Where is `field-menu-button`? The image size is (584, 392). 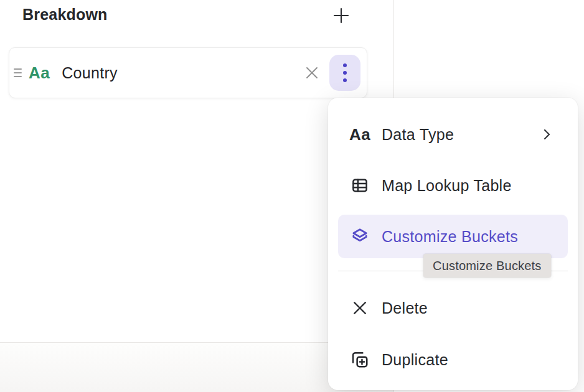 field-menu-button is located at coordinates (345, 73).